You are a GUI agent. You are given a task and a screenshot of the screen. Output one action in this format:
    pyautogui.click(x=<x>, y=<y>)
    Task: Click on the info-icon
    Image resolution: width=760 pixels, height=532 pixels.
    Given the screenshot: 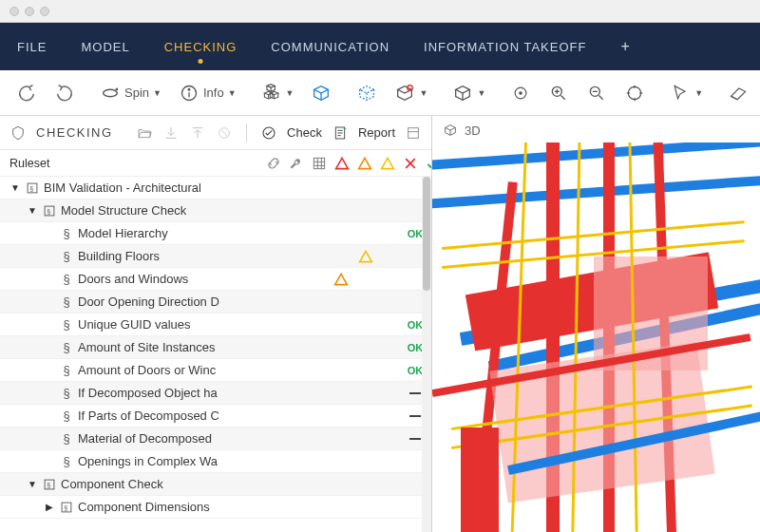 What is the action you would take?
    pyautogui.click(x=189, y=93)
    